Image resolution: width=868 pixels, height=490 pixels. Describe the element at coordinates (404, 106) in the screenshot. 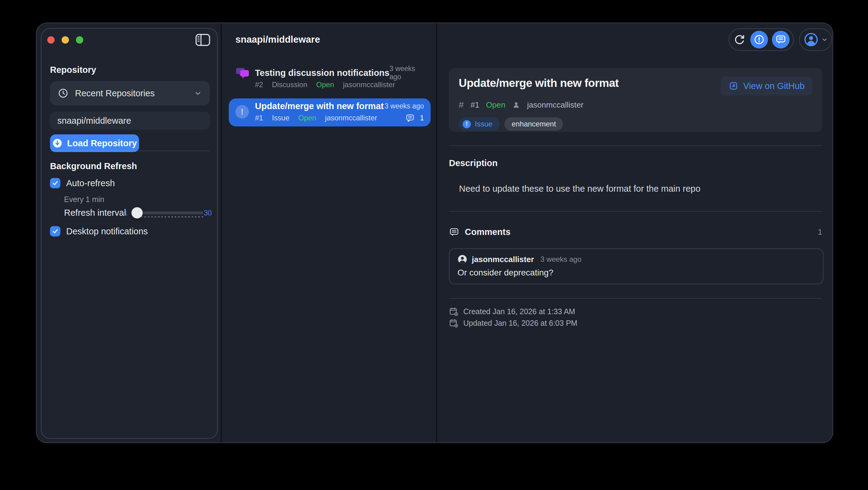

I see `list-item-time: 3 weeks ago` at that location.